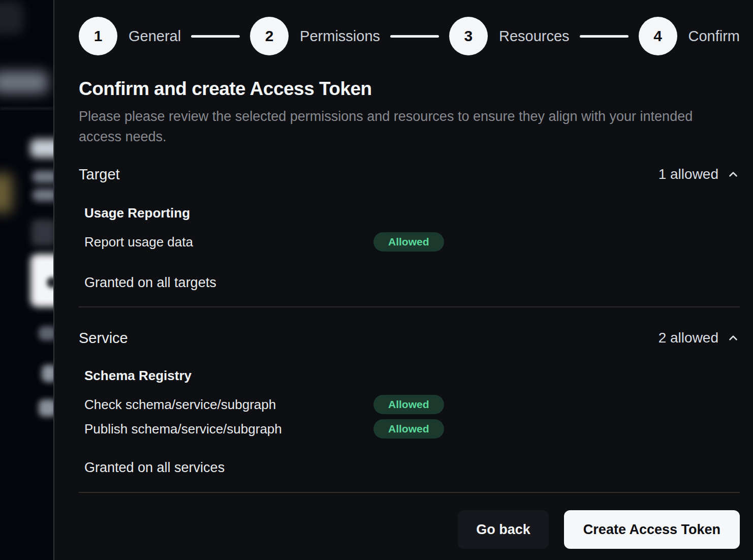  I want to click on granted-note: Granted on all services, so click(412, 468).